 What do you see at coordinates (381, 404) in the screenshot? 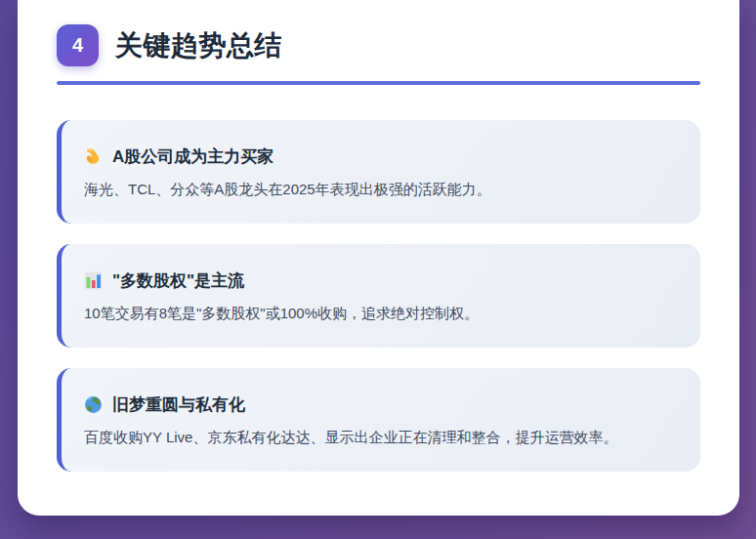
I see `card-title-row: 旧梦重圆与私有化` at bounding box center [381, 404].